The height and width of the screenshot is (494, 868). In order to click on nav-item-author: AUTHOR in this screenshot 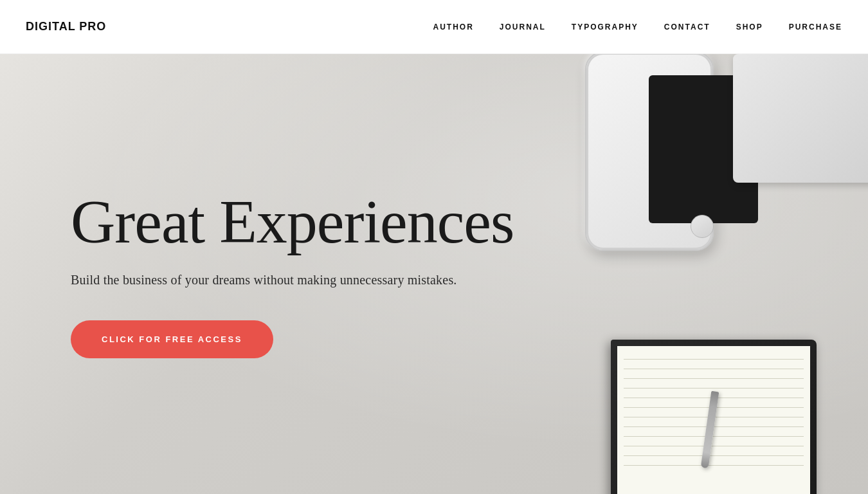, I will do `click(454, 27)`.